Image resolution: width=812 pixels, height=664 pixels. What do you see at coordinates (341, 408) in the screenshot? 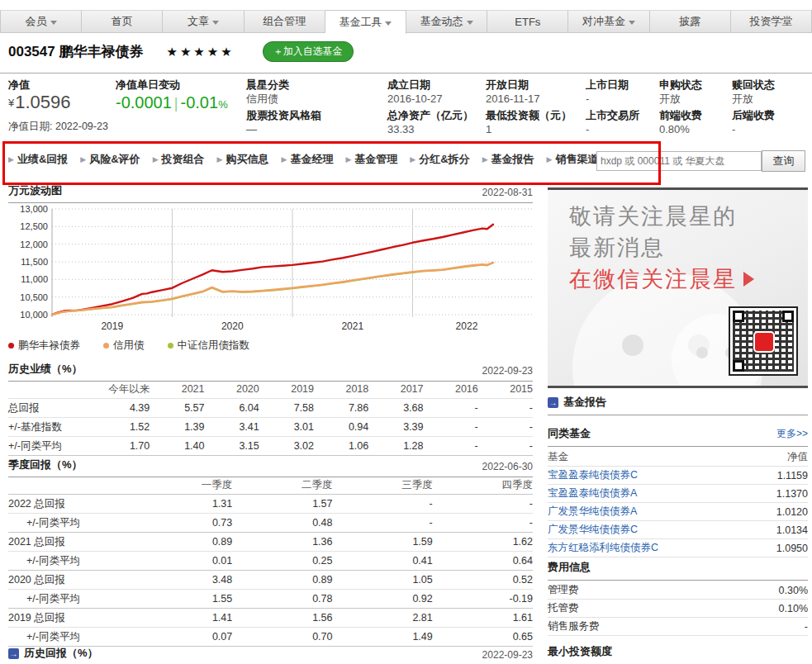
I see `cell-value: 7.86` at bounding box center [341, 408].